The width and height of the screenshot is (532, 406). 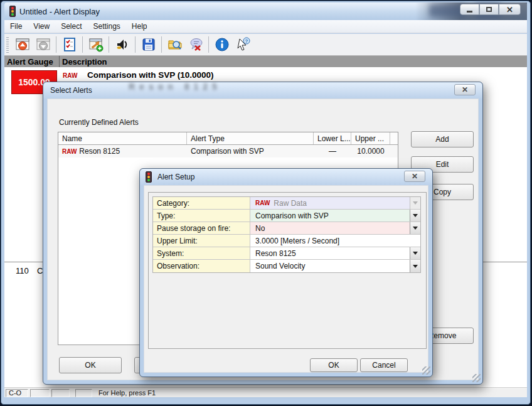 What do you see at coordinates (330, 203) in the screenshot?
I see `category-value: RAWRaw Data` at bounding box center [330, 203].